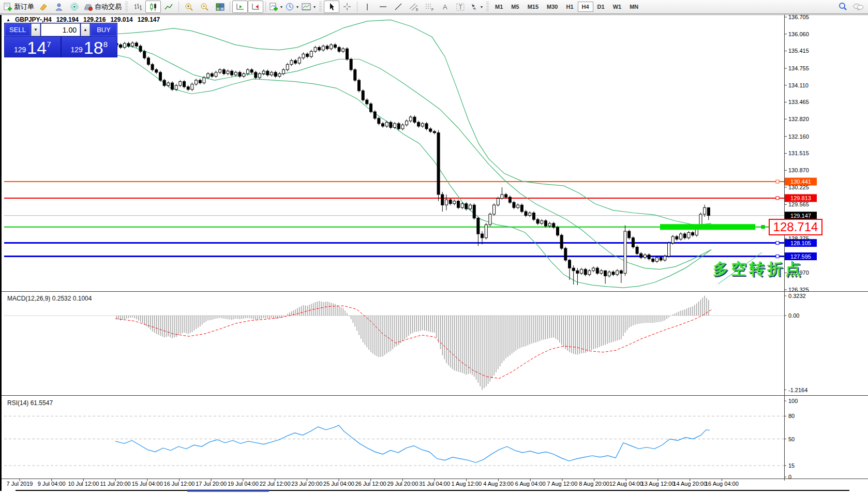  I want to click on zoom-in-button, so click(189, 7).